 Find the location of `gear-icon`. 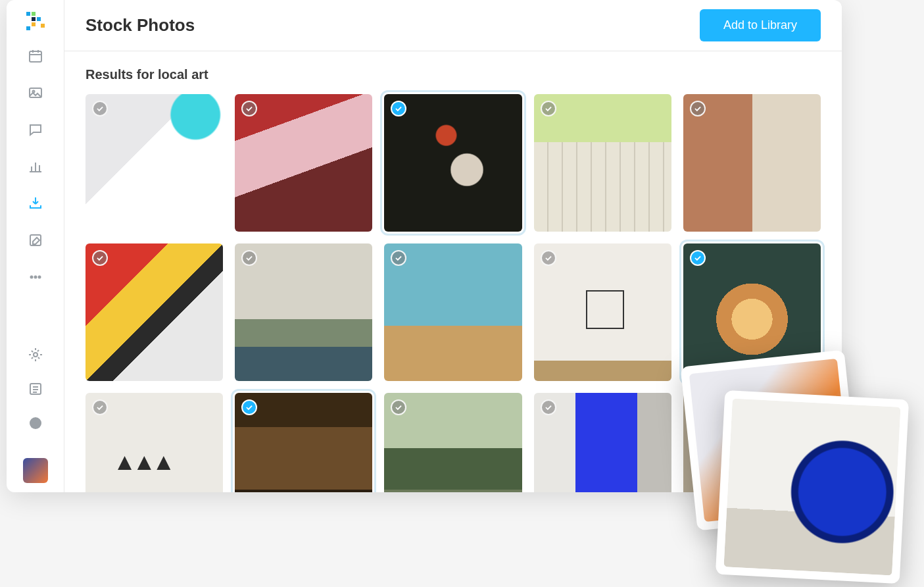

gear-icon is located at coordinates (36, 355).